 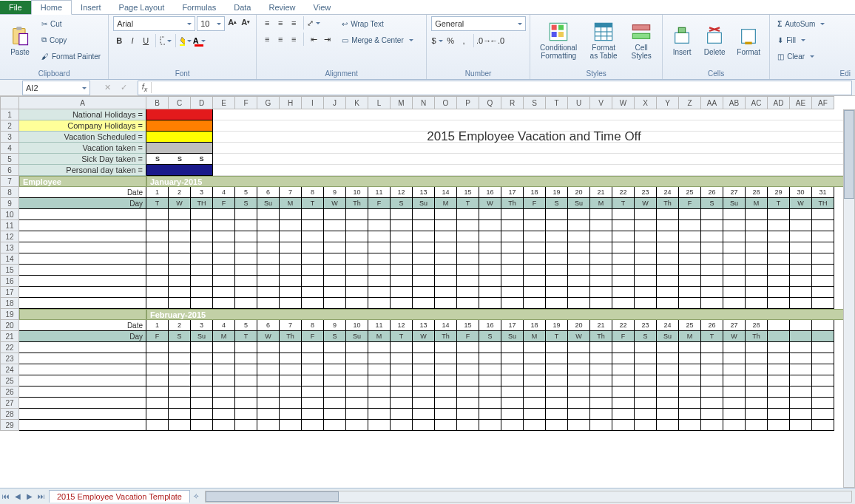 I want to click on cancel-formula-button: ✕, so click(x=107, y=88).